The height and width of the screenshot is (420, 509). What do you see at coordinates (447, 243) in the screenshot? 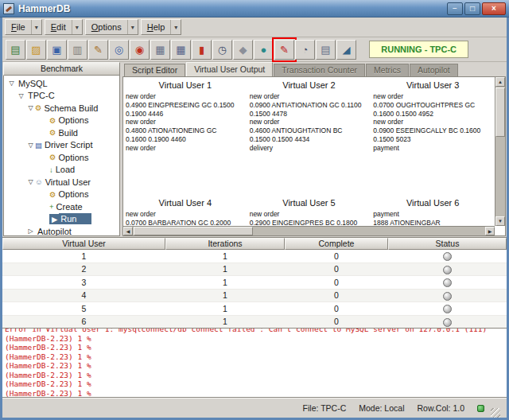
I see `column-header-status: Status` at bounding box center [447, 243].